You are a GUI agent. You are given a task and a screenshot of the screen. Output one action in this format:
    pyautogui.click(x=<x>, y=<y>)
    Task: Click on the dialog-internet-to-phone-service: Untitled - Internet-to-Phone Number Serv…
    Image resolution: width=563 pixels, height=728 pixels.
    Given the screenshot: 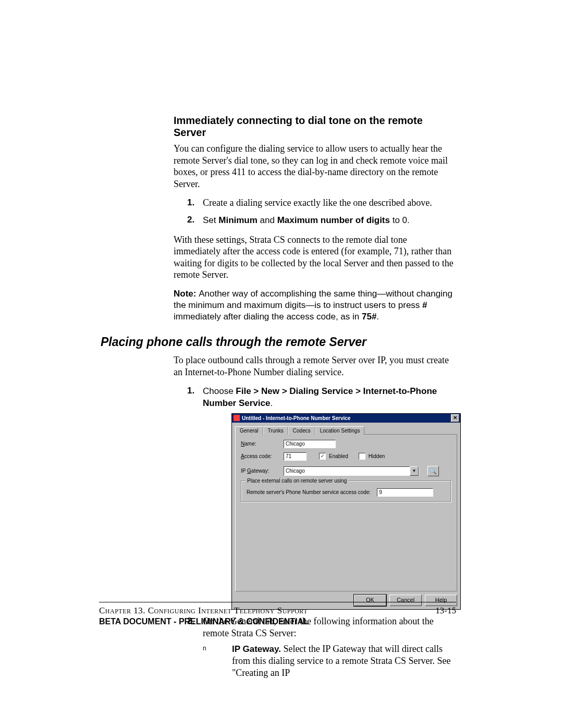 What is the action you would take?
    pyautogui.click(x=346, y=512)
    